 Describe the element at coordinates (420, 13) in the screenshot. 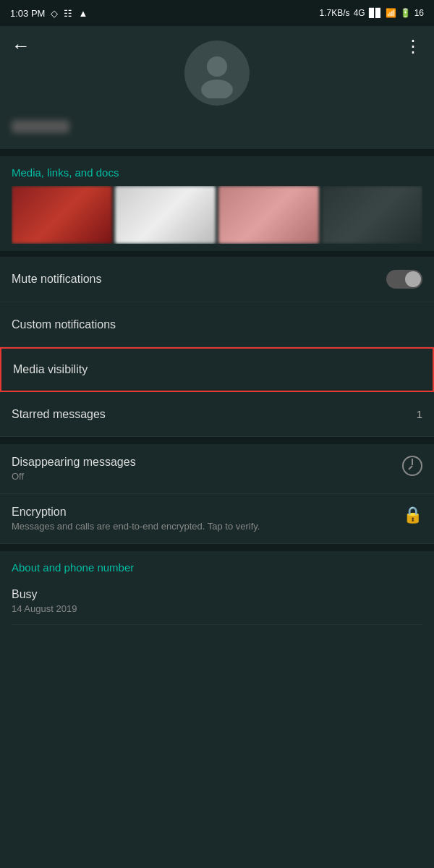

I see `battery-level: 16` at that location.